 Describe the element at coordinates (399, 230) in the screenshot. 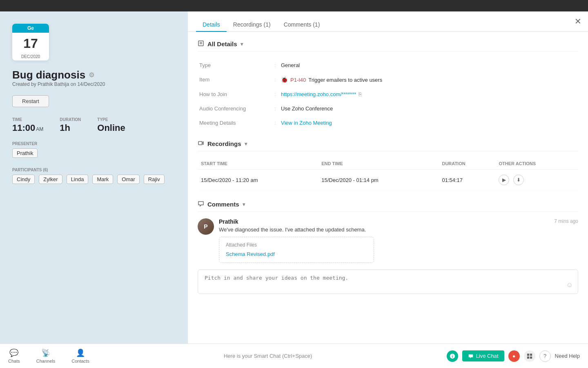

I see `comment-text: We've diagnosed the issue. I've attached…` at that location.